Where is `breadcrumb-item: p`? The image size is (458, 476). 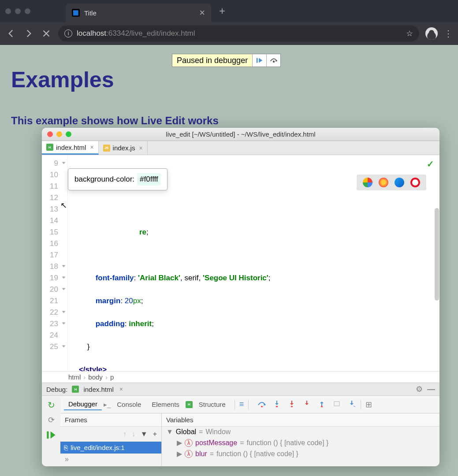
breadcrumb-item: p is located at coordinates (112, 377).